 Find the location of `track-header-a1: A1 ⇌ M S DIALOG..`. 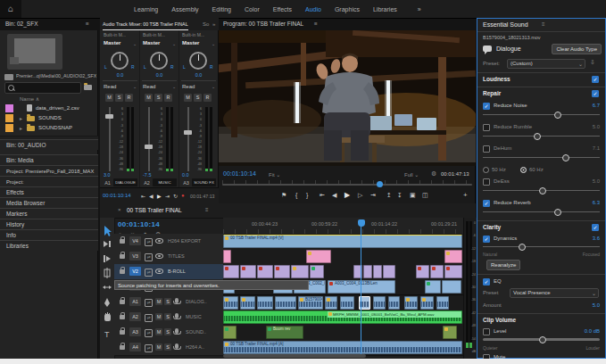

track-header-a1: A1 ⇌ M S DIALOG.. is located at coordinates (169, 302).